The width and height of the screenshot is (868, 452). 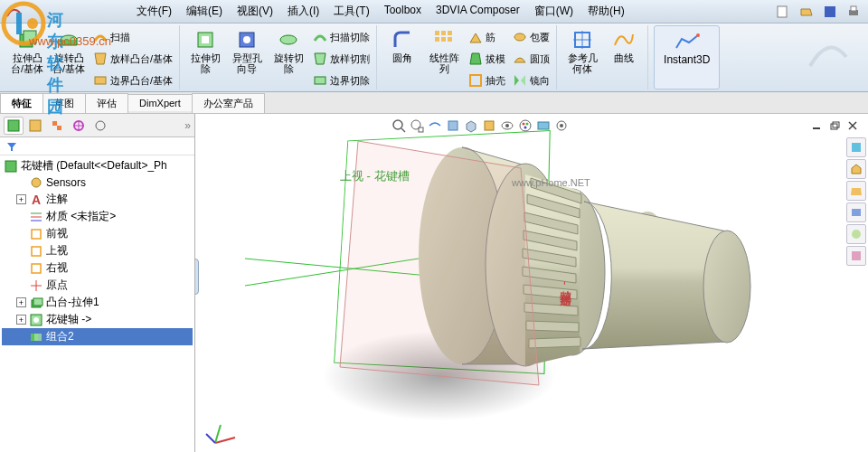 What do you see at coordinates (288, 52) in the screenshot?
I see `revolve-cut-button: 旋转切除` at bounding box center [288, 52].